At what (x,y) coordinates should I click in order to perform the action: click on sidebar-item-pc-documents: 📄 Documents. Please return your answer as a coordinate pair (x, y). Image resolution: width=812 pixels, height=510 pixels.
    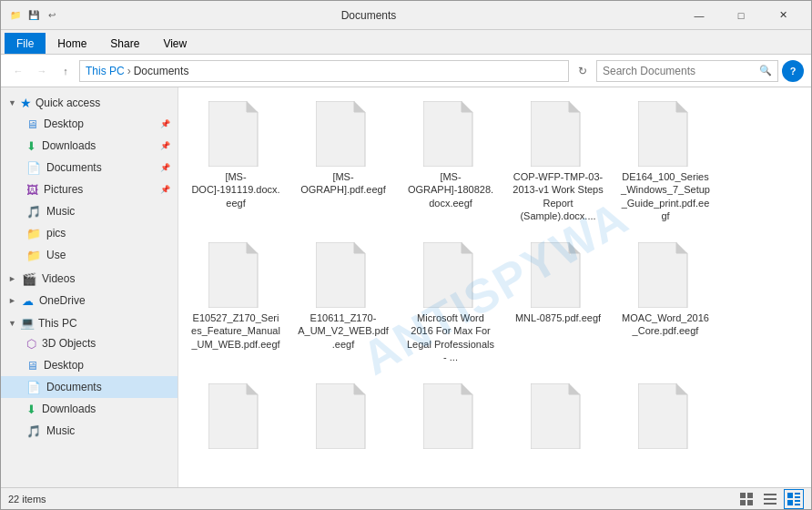
    Looking at the image, I should click on (89, 387).